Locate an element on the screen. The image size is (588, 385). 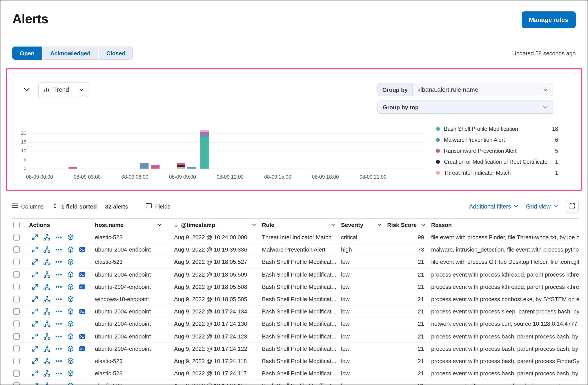
legend-item: Creation or Modification of Root Certifi… is located at coordinates (497, 162).